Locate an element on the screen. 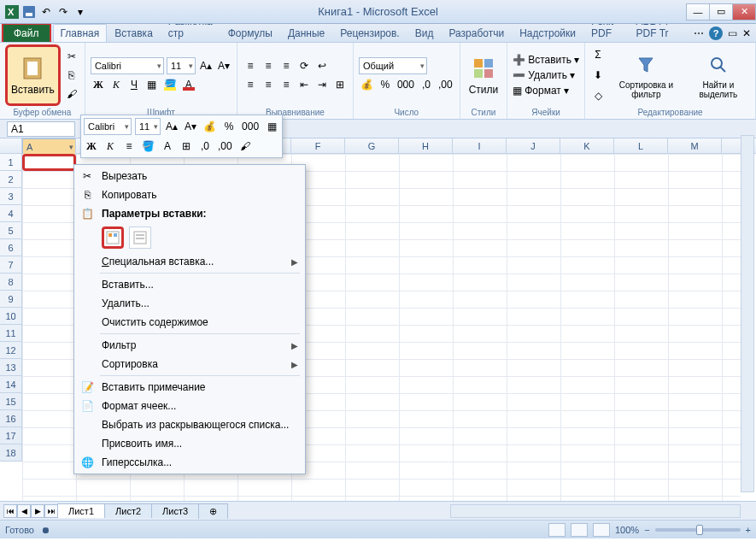 The image size is (756, 553). row-header: 17 is located at coordinates (10, 436).